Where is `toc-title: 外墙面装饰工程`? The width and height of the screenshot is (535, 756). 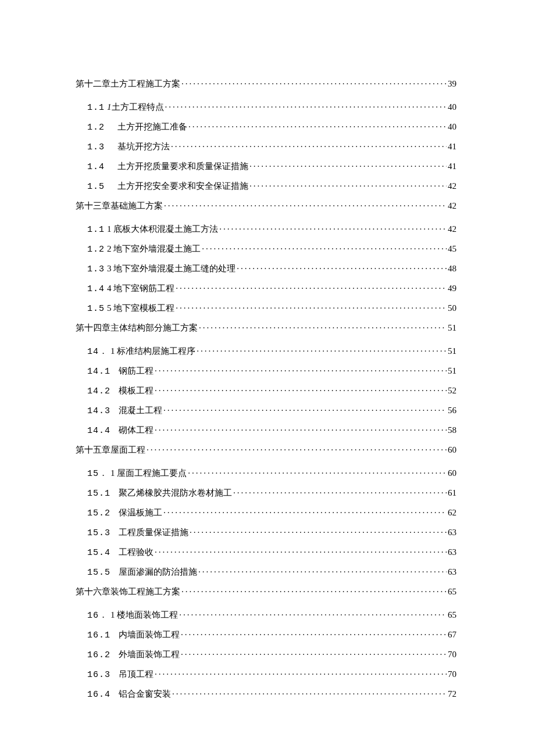
toc-title: 外墙面装饰工程 is located at coordinates (149, 654).